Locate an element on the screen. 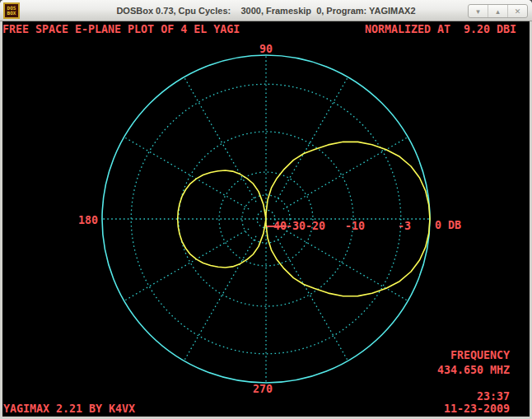  window-titlebar: DOS BOX DOSBox 0.73, Cpu Cycles: 3000, F… is located at coordinates (266, 11).